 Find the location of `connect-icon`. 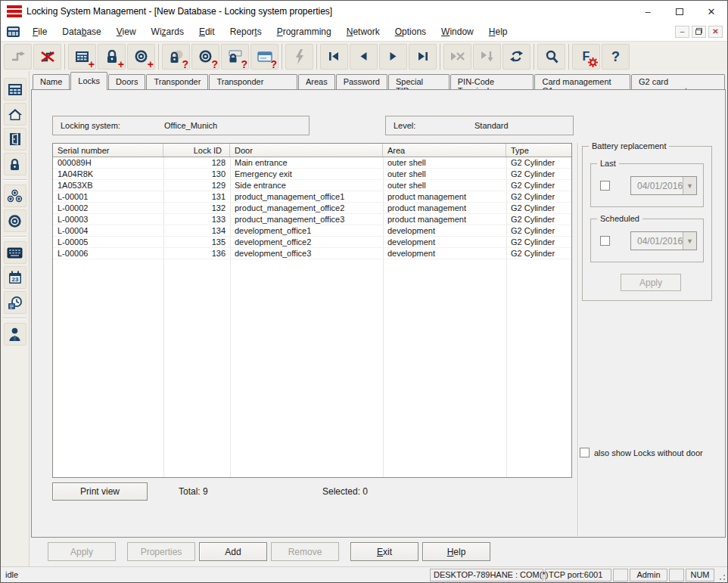

connect-icon is located at coordinates (18, 57).